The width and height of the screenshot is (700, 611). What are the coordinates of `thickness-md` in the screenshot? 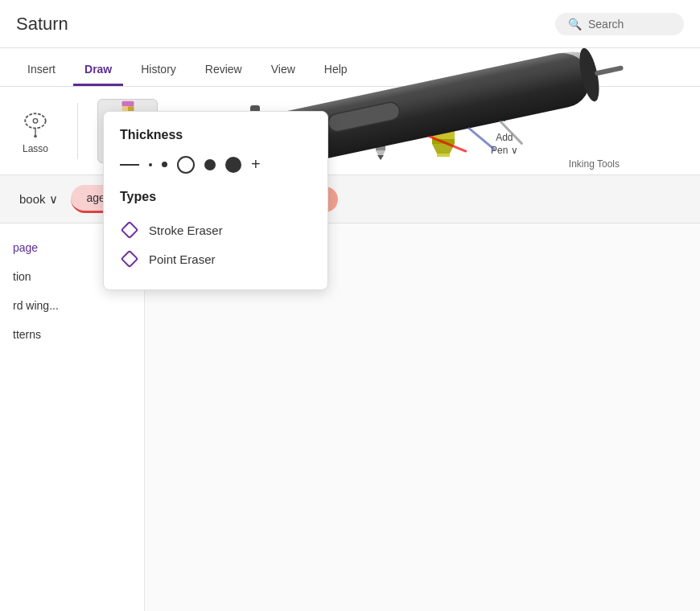 It's located at (186, 165).